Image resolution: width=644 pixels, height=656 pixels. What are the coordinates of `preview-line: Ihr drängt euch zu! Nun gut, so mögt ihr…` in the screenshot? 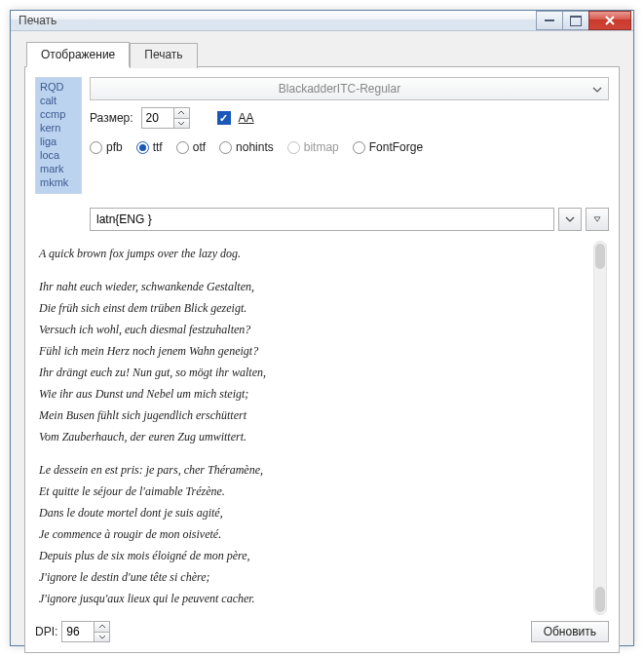 It's located at (314, 372).